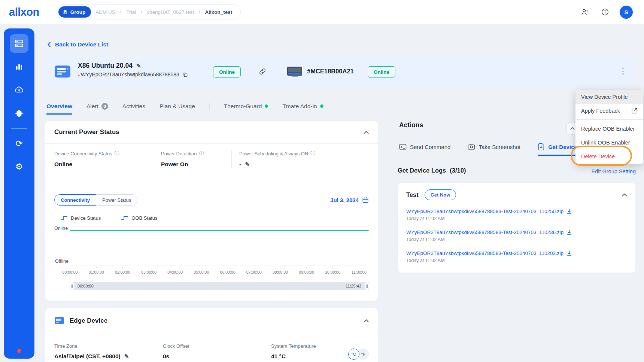 This screenshot has width=644, height=362. I want to click on avatar: S, so click(626, 12).